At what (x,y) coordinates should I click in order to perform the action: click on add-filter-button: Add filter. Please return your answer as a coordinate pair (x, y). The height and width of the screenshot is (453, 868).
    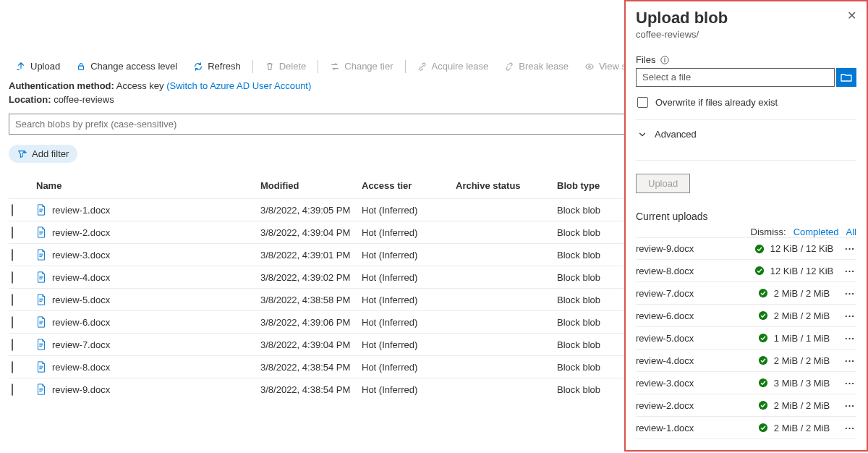
    Looking at the image, I should click on (43, 153).